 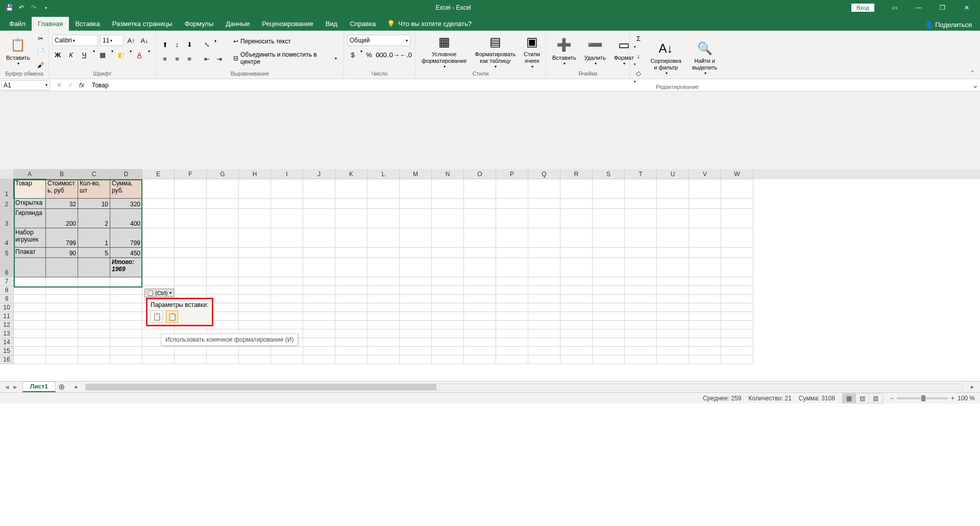 I want to click on tellme-search: 💡 Что вы хотите сделать?, so click(x=429, y=23).